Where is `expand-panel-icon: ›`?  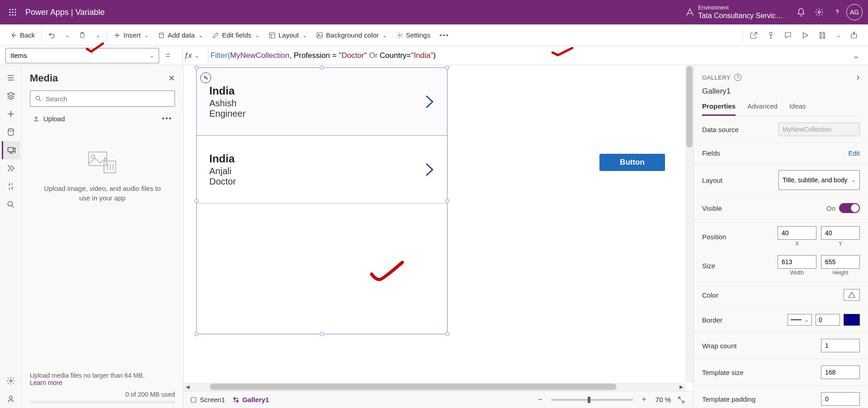 expand-panel-icon: › is located at coordinates (858, 77).